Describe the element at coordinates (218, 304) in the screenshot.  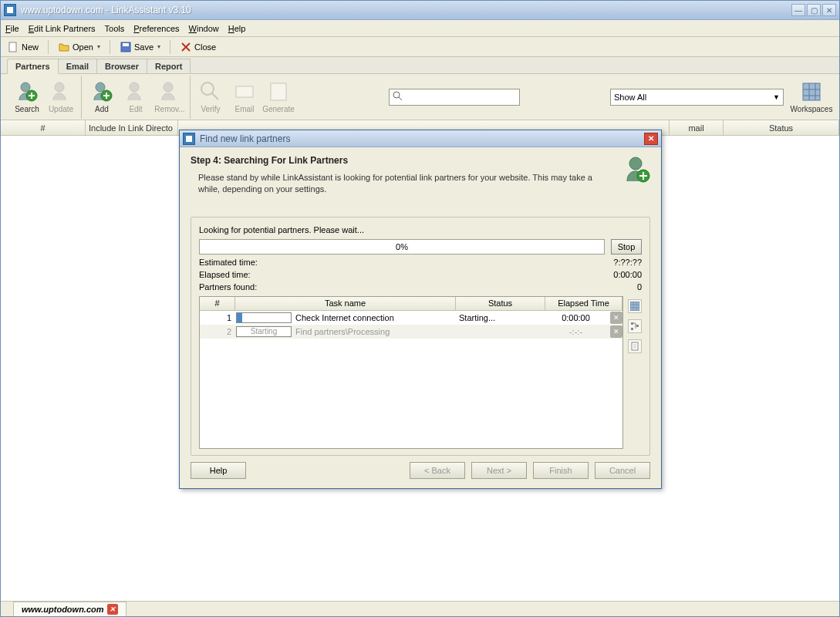
I see `task-col-num: #` at that location.